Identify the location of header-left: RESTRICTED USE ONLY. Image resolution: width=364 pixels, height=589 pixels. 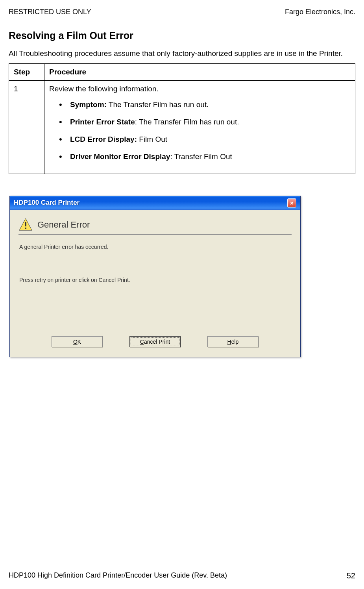
(50, 12).